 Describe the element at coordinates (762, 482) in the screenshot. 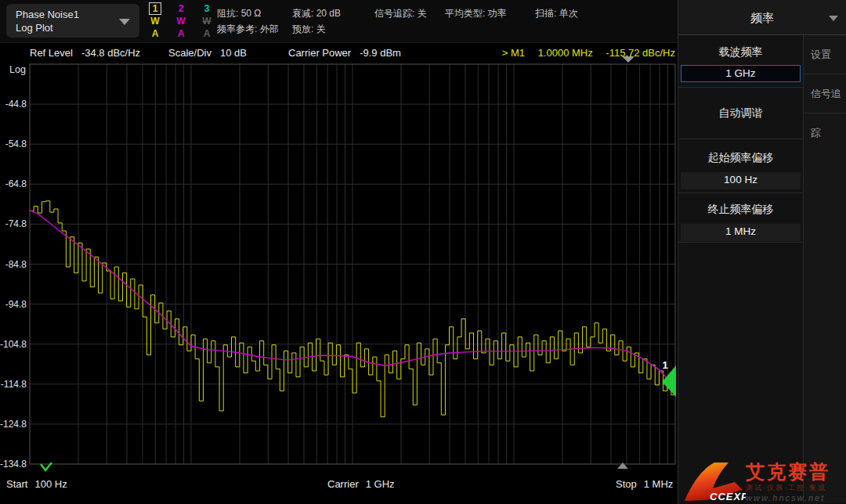

I see `vendor-watermark: CCEXP 艾克赛普 测试·仪器·工控·集成 www.hncsw.net` at that location.